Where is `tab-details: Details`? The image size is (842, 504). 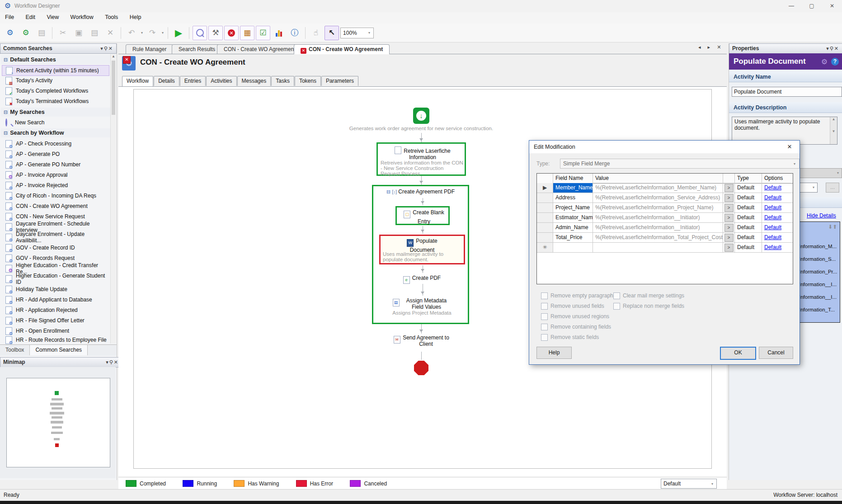 tab-details: Details is located at coordinates (166, 81).